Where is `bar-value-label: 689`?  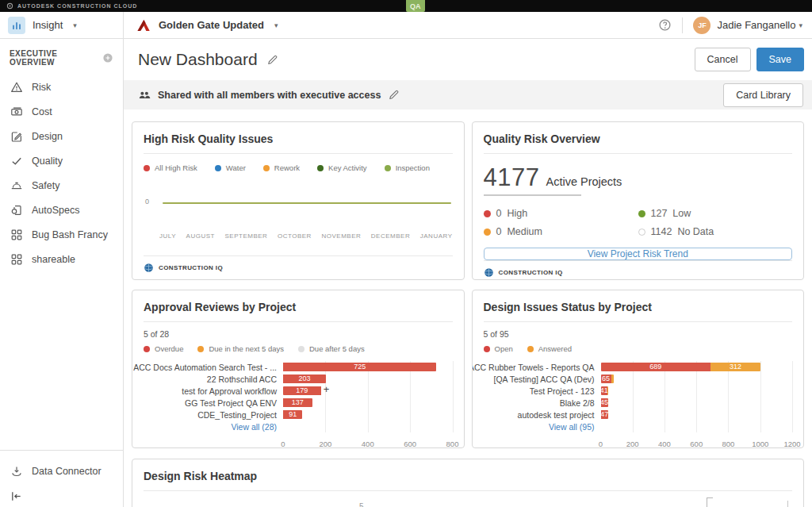 bar-value-label: 689 is located at coordinates (655, 367).